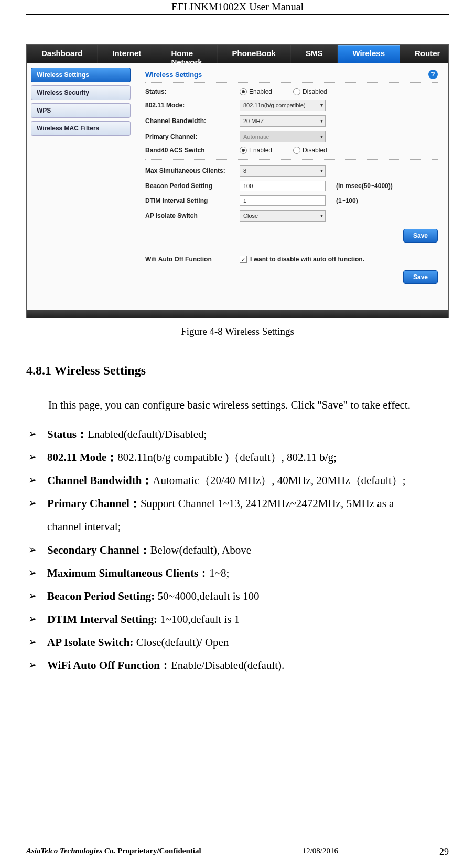 This screenshot has height=868, width=475. I want to click on figure-caption: Figure 4-8 Wireless Settings, so click(238, 332).